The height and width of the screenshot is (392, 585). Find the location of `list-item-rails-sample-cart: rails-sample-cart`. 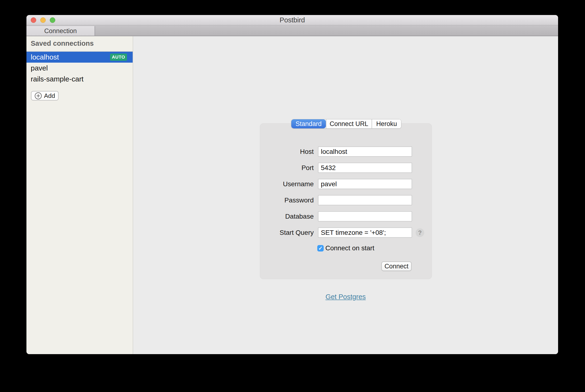

list-item-rails-sample-cart: rails-sample-cart is located at coordinates (80, 79).